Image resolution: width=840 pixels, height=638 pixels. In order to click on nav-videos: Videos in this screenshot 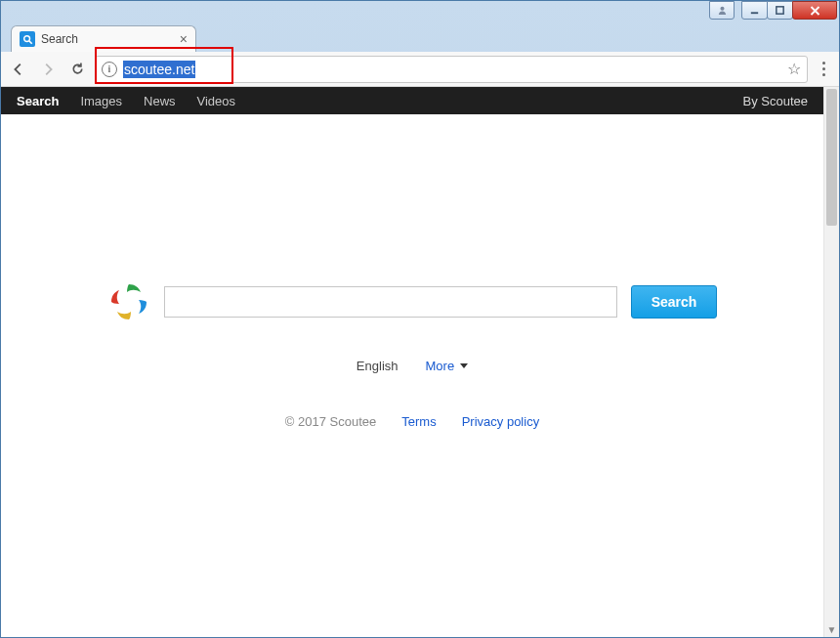, I will do `click(217, 102)`.